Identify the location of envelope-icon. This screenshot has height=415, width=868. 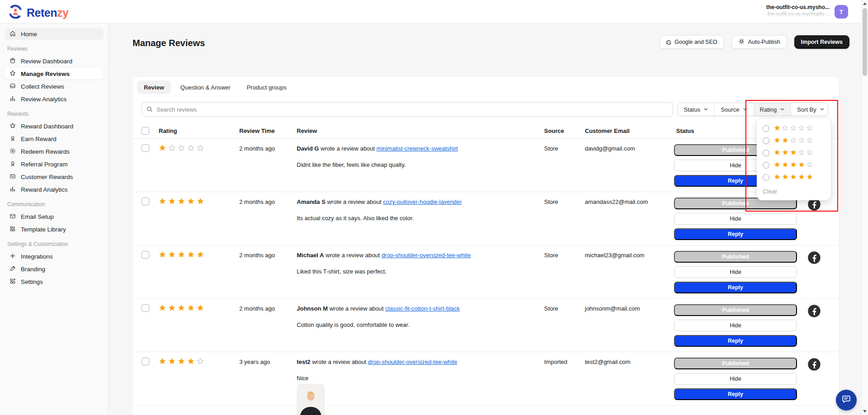
(13, 217).